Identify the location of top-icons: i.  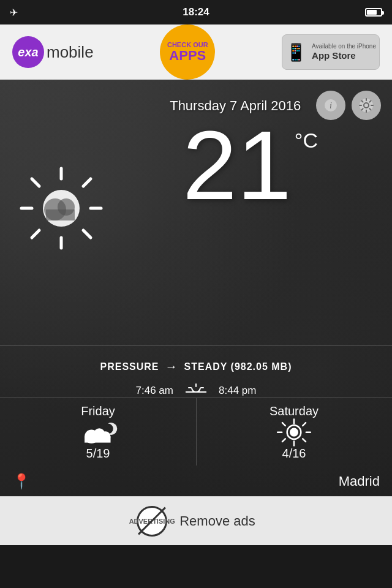
(349, 105).